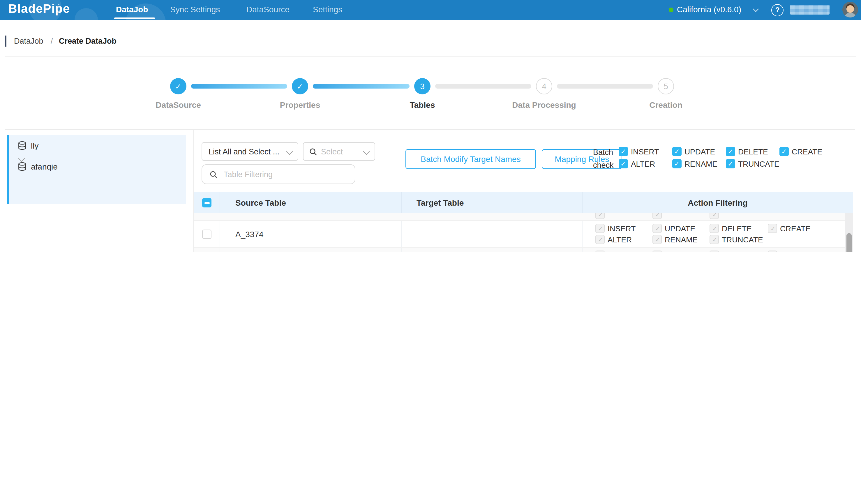  Describe the element at coordinates (261, 203) in the screenshot. I see `column-header-source-table: Source Table` at that location.